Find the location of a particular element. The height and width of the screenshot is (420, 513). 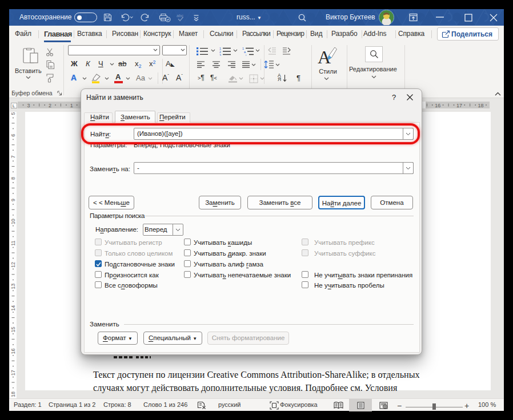

svg-text: 13 is located at coordinates (13, 286).